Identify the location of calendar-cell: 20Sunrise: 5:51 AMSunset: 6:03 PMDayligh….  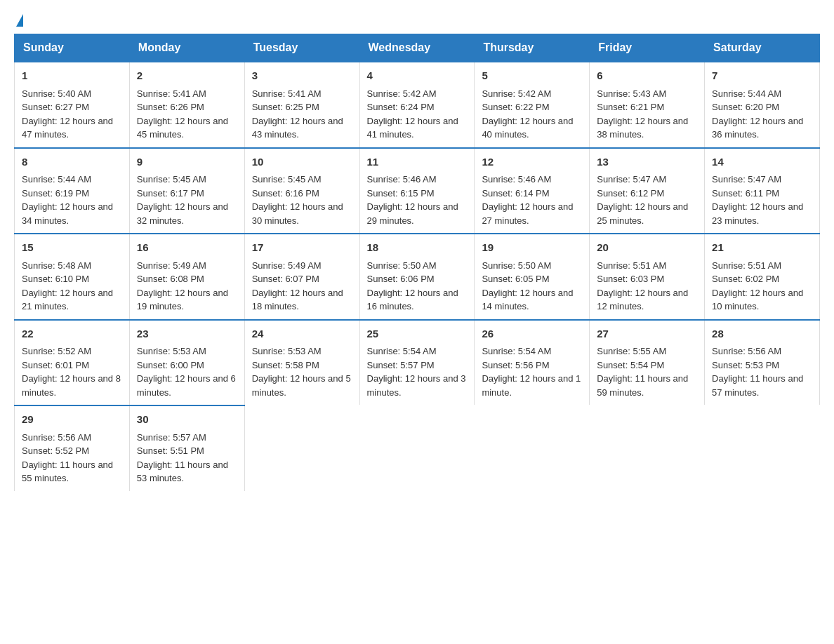
(647, 276).